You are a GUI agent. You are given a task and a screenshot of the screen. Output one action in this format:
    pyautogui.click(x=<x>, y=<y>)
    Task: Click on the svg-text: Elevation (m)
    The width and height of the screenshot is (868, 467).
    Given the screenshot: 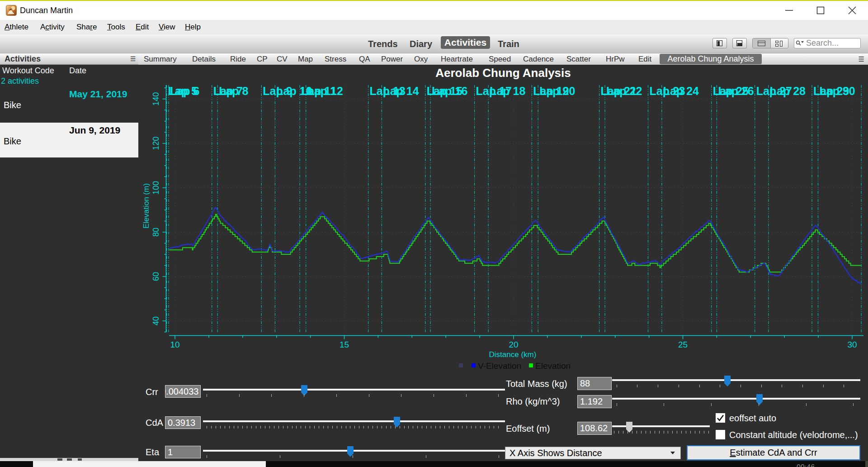 What is the action you would take?
    pyautogui.click(x=146, y=206)
    